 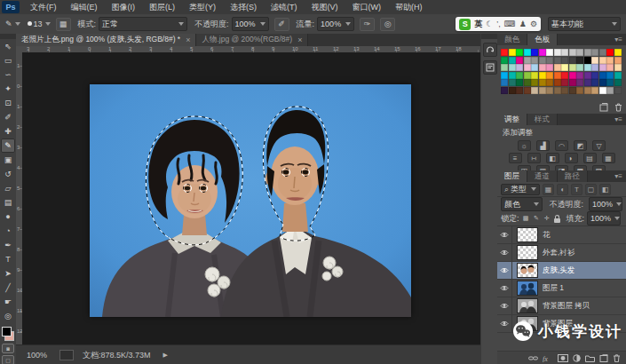 I want to click on moon-icon: ☾, so click(x=489, y=24).